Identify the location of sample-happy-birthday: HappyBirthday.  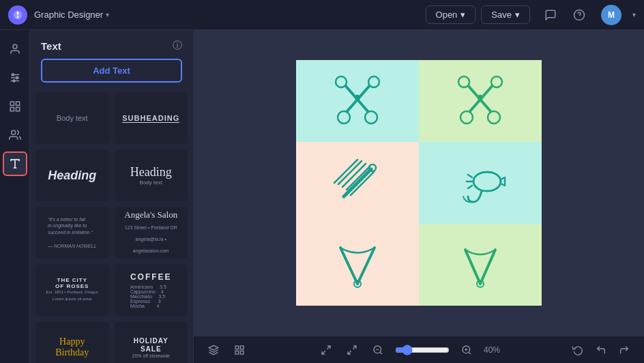
(72, 343).